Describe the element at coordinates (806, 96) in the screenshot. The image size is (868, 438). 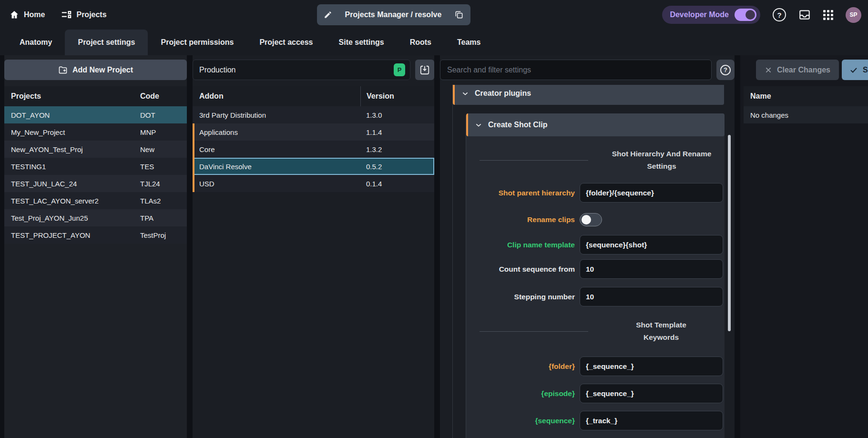
I see `changes-table-header: Name` at that location.